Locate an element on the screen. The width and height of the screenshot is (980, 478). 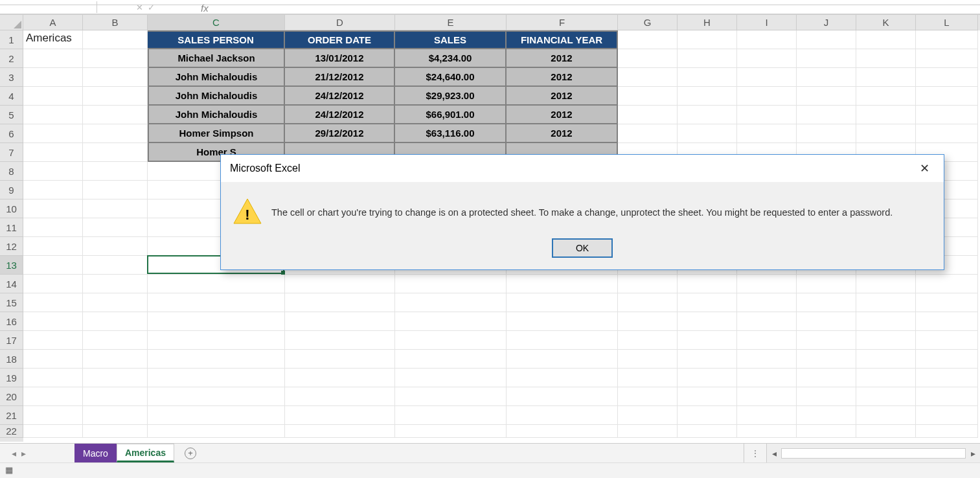
cell-B9 is located at coordinates (115, 190).